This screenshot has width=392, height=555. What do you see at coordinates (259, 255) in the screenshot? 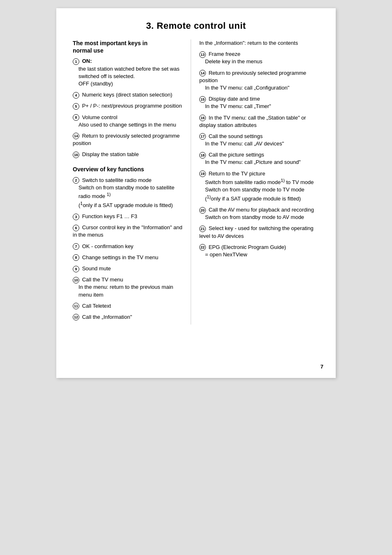
I see `item-sub: = open NexTView` at bounding box center [259, 255].